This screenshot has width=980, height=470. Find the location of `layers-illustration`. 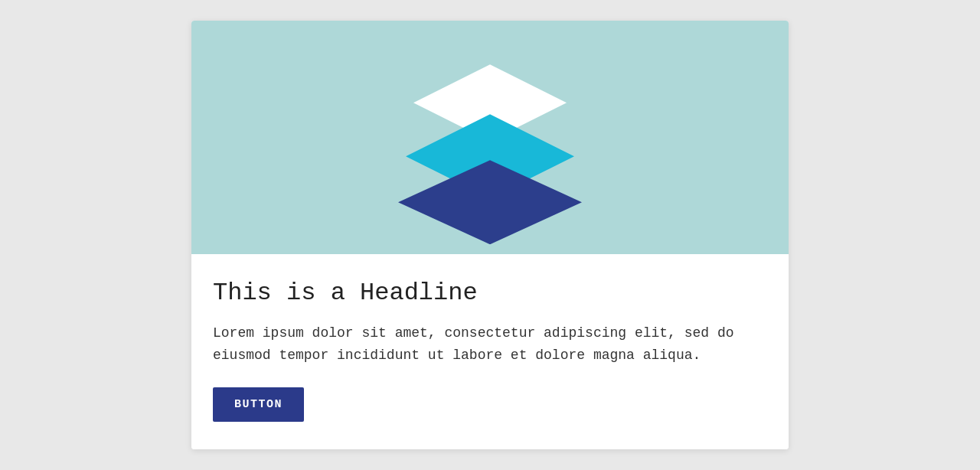

layers-illustration is located at coordinates (490, 137).